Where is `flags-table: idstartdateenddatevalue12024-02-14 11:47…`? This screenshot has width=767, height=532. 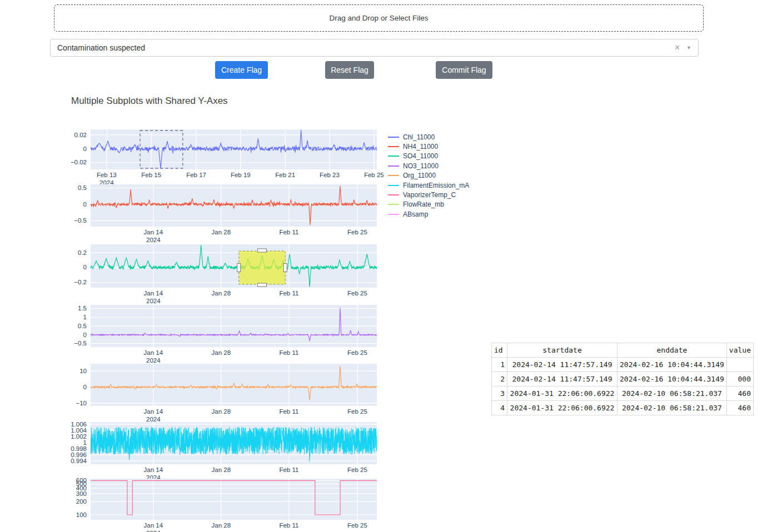 flags-table: idstartdateenddatevalue12024-02-14 11:47… is located at coordinates (622, 379).